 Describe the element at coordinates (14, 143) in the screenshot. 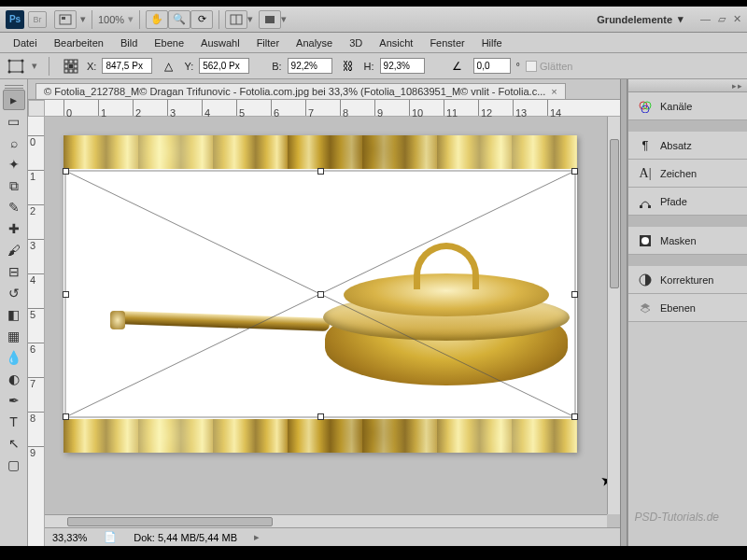

I see `lasso-tool: ⌕` at that location.